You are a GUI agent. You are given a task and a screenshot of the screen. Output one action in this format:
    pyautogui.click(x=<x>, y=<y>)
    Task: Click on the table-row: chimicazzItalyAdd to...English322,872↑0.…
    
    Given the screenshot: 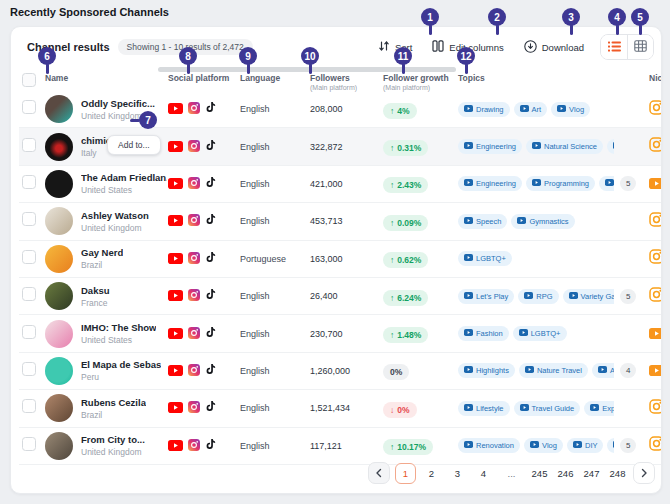 What is the action you would take?
    pyautogui.click(x=340, y=146)
    